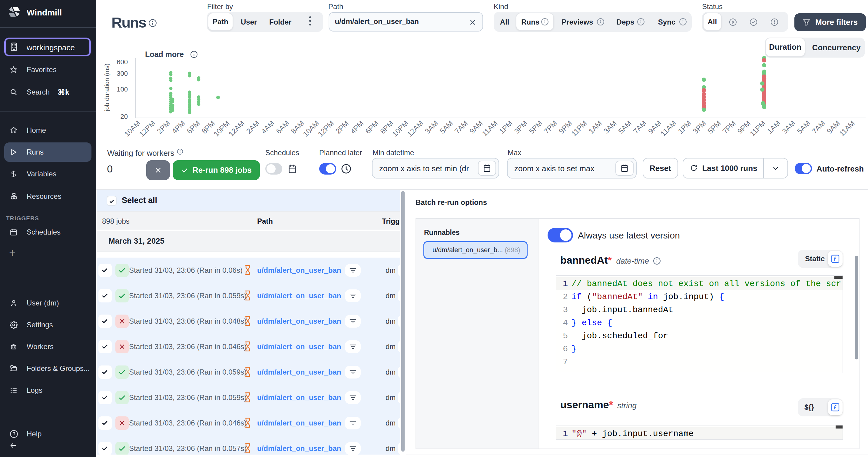  Describe the element at coordinates (268, 127) in the screenshot. I see `svg-text: 4AM` at that location.